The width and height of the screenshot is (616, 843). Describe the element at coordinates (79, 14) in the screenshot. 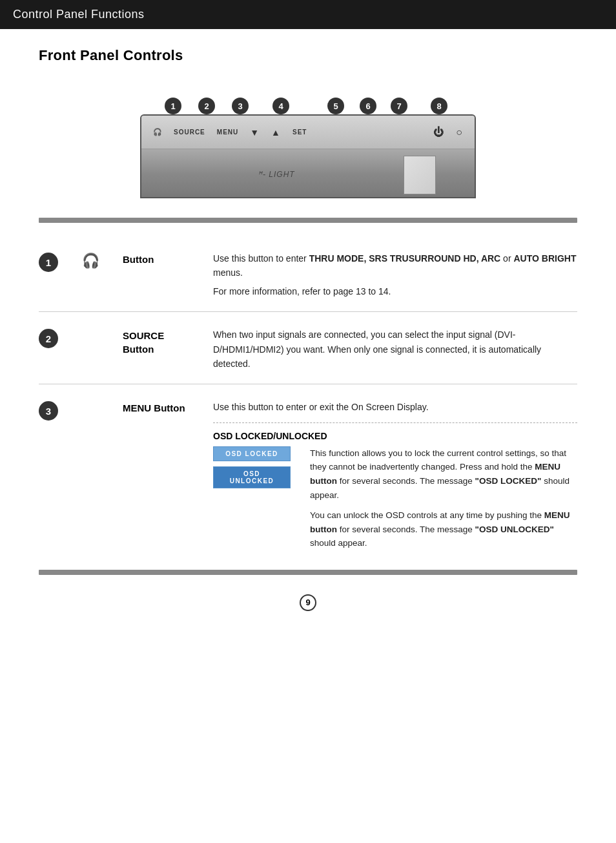

I see `header-title: Control Panel Functions` at that location.